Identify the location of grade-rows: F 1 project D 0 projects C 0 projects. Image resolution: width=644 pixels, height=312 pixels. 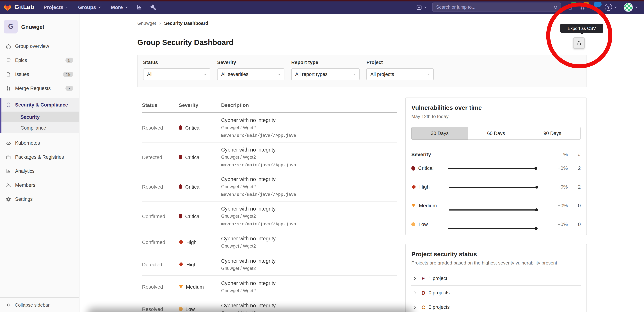
(496, 292).